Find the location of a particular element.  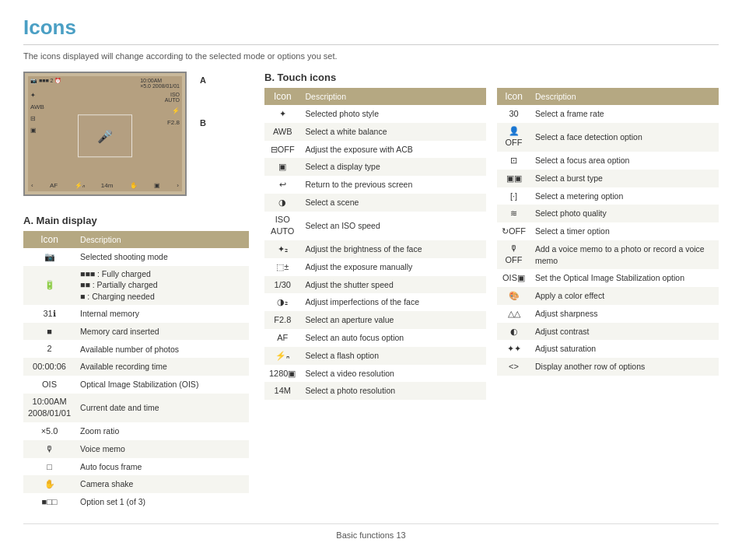

touch-left-icon-cell: AF is located at coordinates (282, 338).